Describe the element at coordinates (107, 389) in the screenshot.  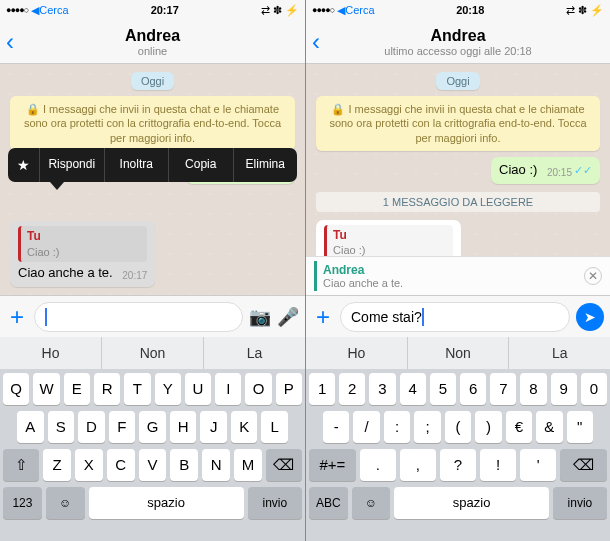
I see `key: R` at that location.